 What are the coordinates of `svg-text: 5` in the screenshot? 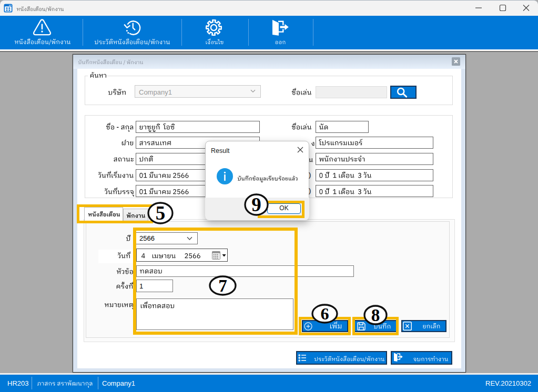 It's located at (161, 213).